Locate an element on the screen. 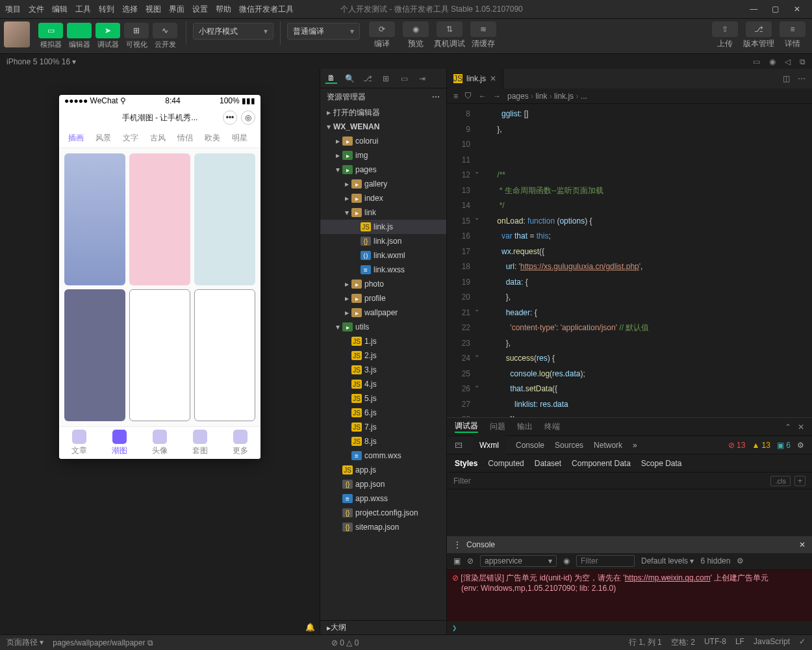 The image size is (812, 650). file-4.js: JS4.js is located at coordinates (383, 384).